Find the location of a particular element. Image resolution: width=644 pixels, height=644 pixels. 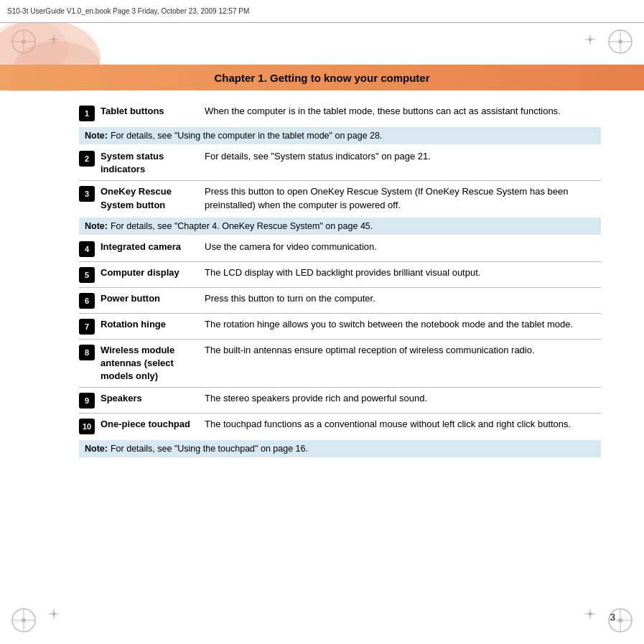

header-bar: S10-3t UserGuide V1.0_en.book Page 3 Fri… is located at coordinates (322, 11).